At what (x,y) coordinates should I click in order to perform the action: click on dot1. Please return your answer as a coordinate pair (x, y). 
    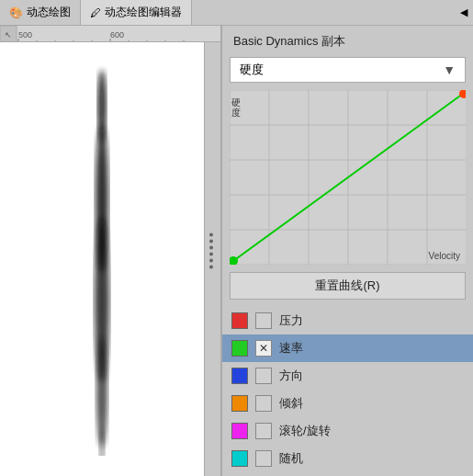
    Looking at the image, I should click on (211, 235).